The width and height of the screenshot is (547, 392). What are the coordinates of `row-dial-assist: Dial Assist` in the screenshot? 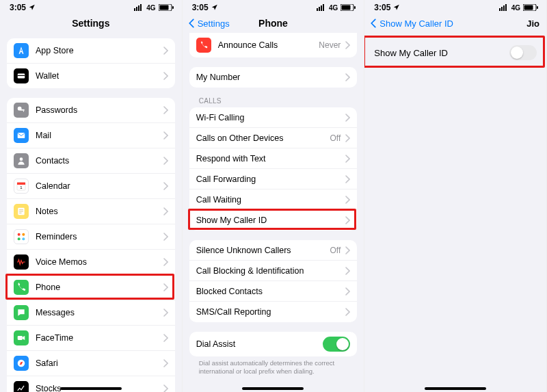 It's located at (274, 344).